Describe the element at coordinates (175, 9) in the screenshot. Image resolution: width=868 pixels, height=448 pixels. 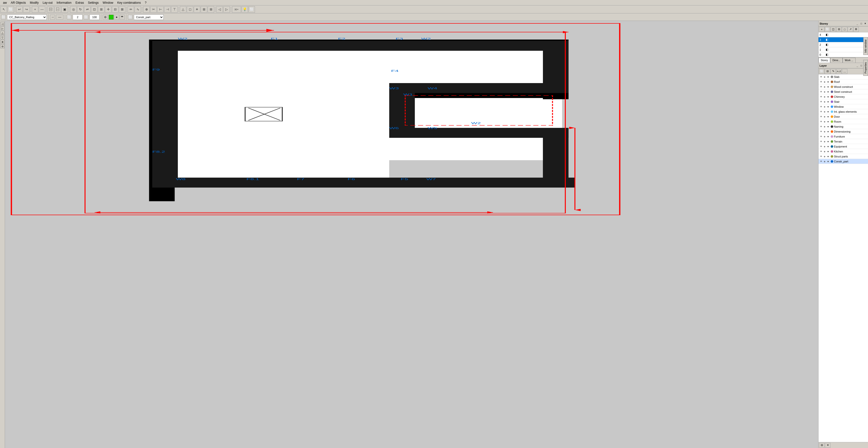
I see `offset-btn: ⊤` at that location.